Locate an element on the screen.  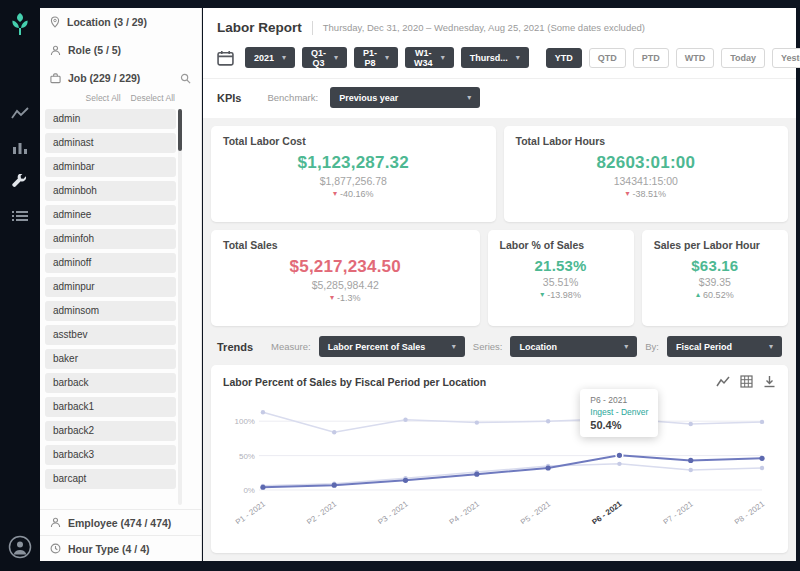
job-item: barback2 is located at coordinates (110, 431).